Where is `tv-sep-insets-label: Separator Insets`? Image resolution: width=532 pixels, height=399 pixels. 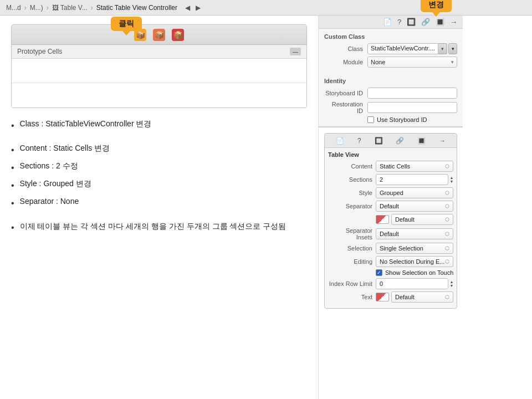 tv-sep-insets-label: Separator Insets is located at coordinates (350, 234).